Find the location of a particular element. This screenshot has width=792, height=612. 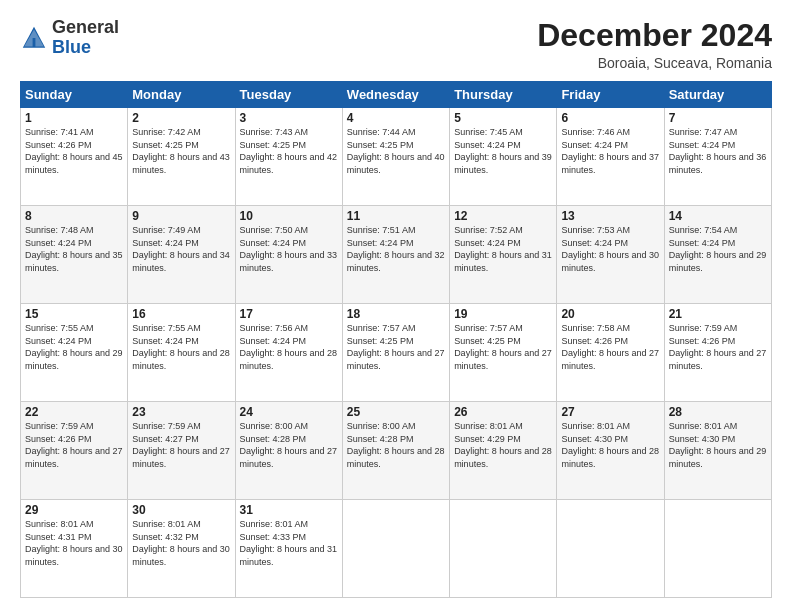

sunrise-label: Sunrise: 7:42 AM is located at coordinates (166, 132).